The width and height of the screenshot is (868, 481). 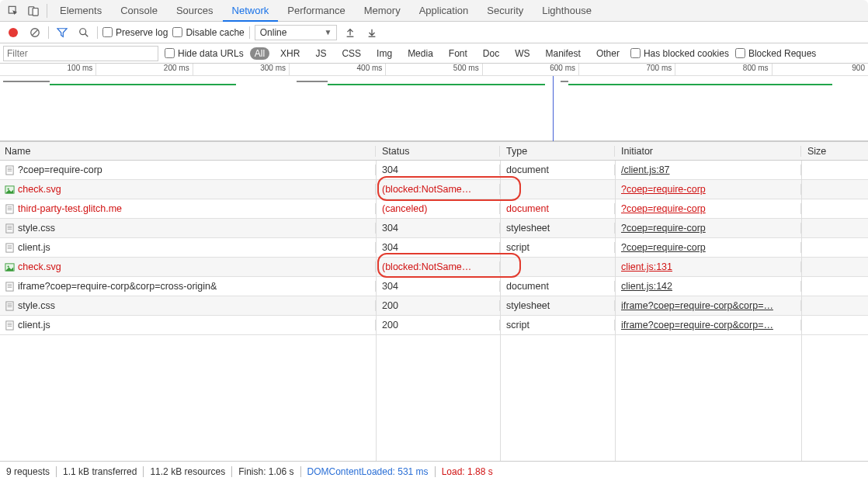 I want to click on table-row: client.js304script?coep=require-corp, so click(x=434, y=248).